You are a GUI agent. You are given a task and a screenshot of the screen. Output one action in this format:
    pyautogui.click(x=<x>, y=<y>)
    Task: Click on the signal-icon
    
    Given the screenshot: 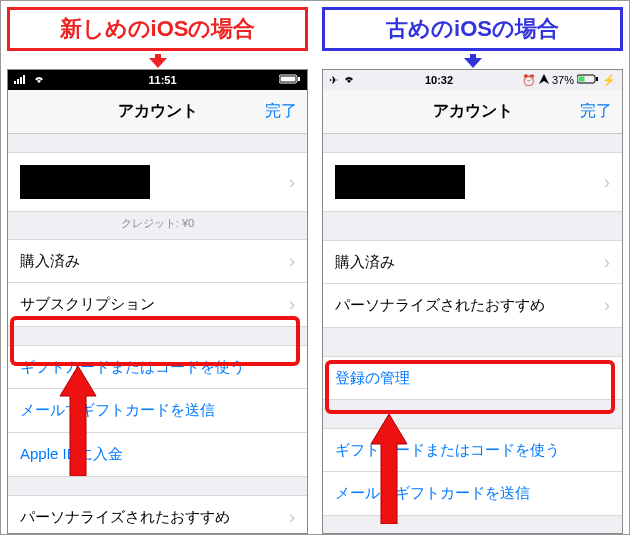 What is the action you would take?
    pyautogui.click(x=21, y=80)
    